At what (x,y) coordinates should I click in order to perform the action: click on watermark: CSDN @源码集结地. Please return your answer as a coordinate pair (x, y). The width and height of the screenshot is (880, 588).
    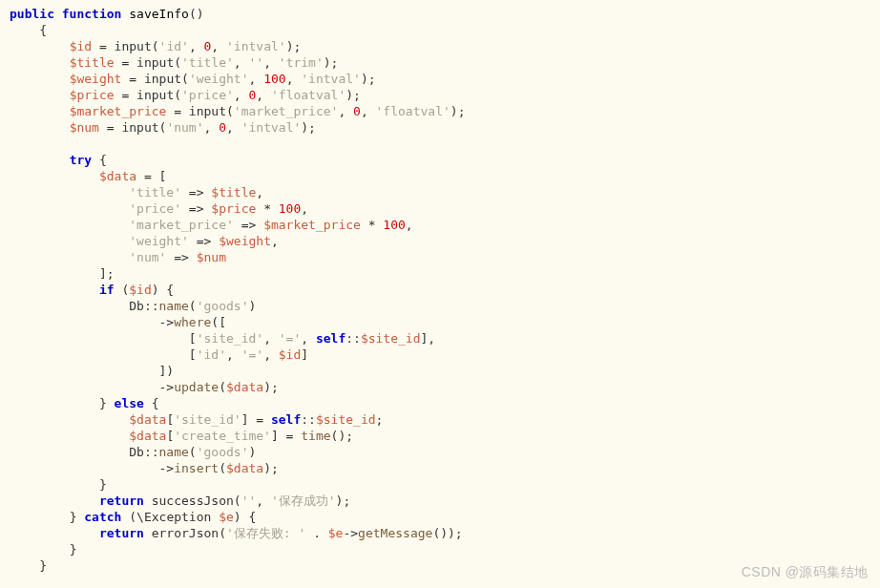
    Looking at the image, I should click on (806, 573).